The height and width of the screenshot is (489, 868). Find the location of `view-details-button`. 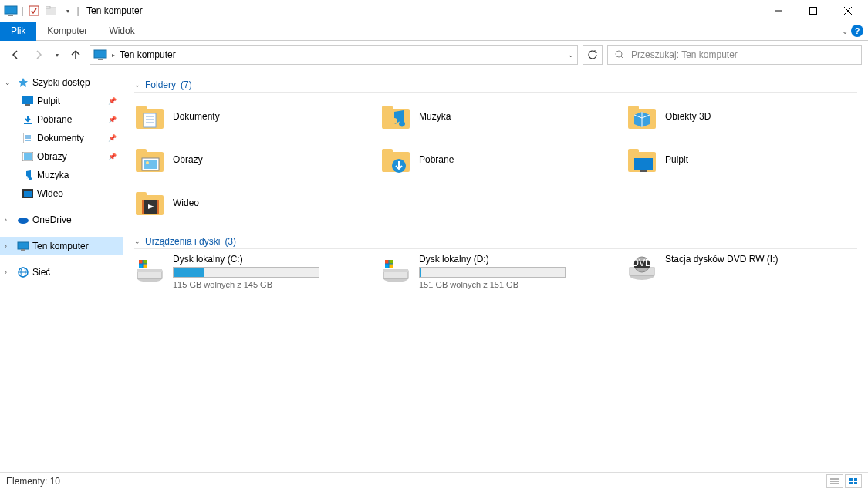

view-details-button is located at coordinates (835, 481).